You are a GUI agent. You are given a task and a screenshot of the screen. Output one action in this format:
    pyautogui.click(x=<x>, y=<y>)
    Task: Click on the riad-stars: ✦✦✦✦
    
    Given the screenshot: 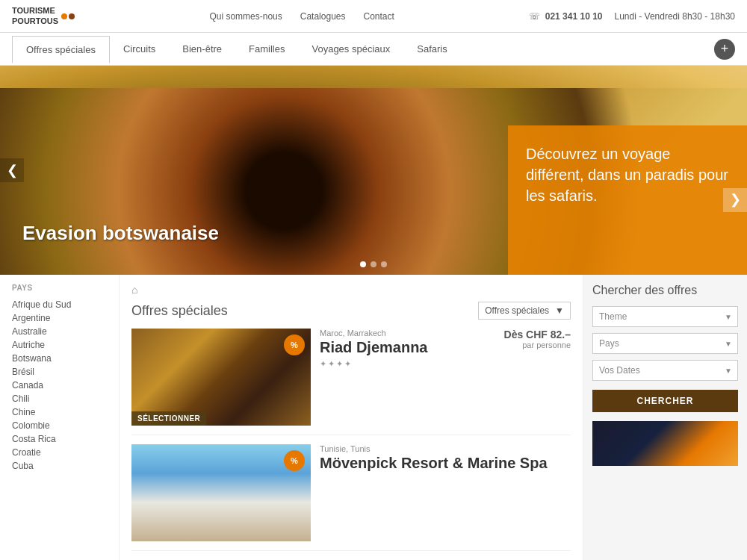 What is the action you would take?
    pyautogui.click(x=408, y=364)
    